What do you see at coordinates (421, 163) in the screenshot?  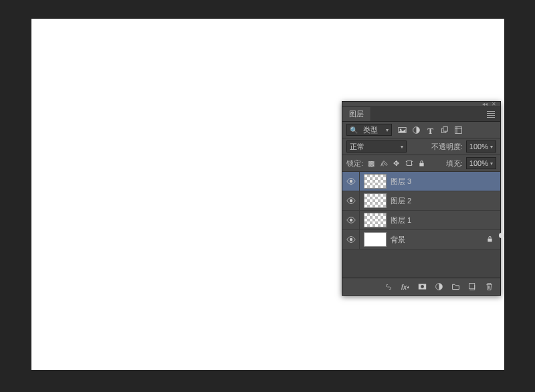 I see `lock-all-icon` at bounding box center [421, 163].